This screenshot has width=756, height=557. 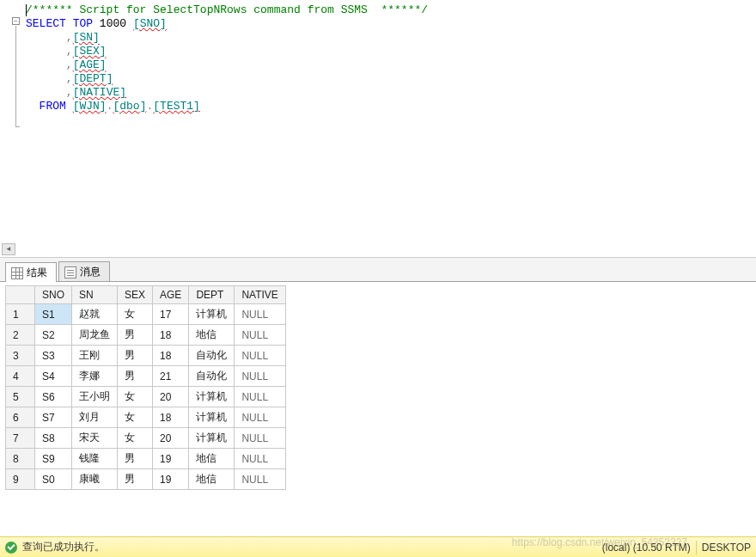 What do you see at coordinates (146, 376) in the screenshot?
I see `table-row: 4S4李娜男21自动化NULL` at bounding box center [146, 376].